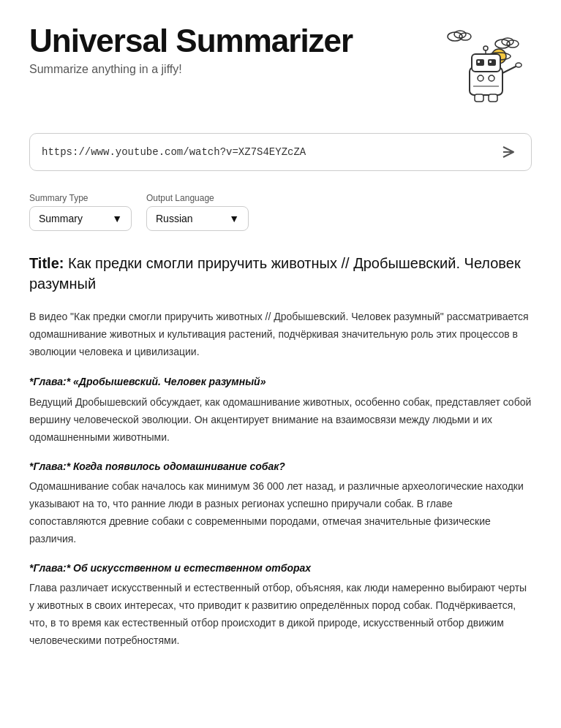  I want to click on output-language-value: Russian, so click(174, 219).